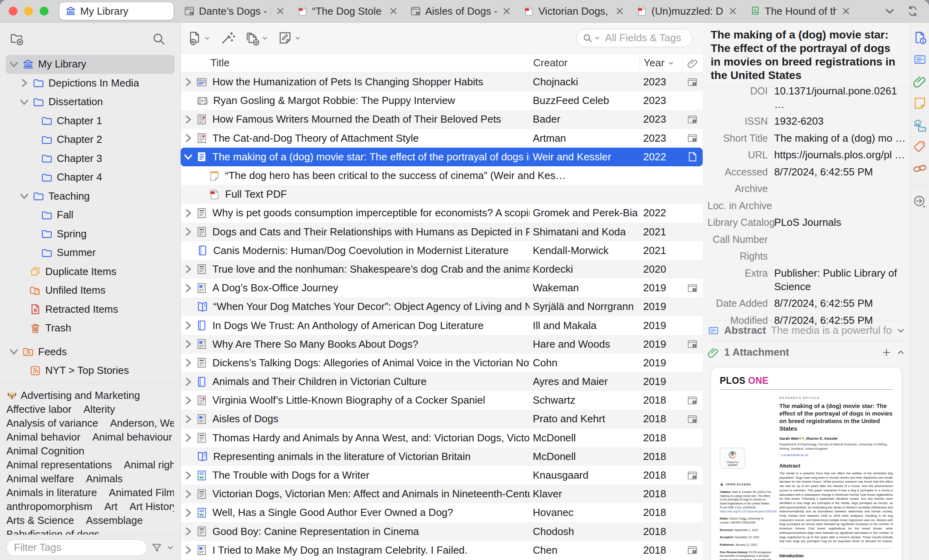  I want to click on item-row-victorian-dogs-victorian-men-affect-and-: Victorian Dogs, Victorian Men: Affect an…, so click(441, 494).